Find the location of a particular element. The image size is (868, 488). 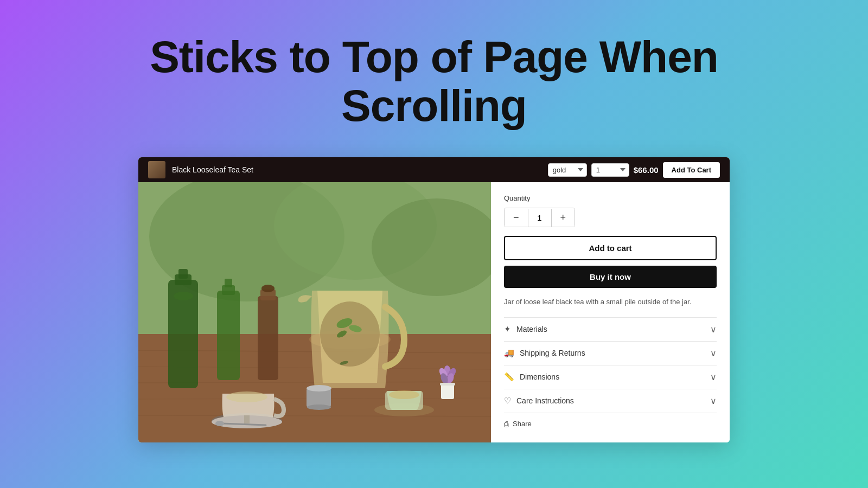

product-info-panel: Quantity − 1 + Add to cart Buy it now Ja… is located at coordinates (610, 312).